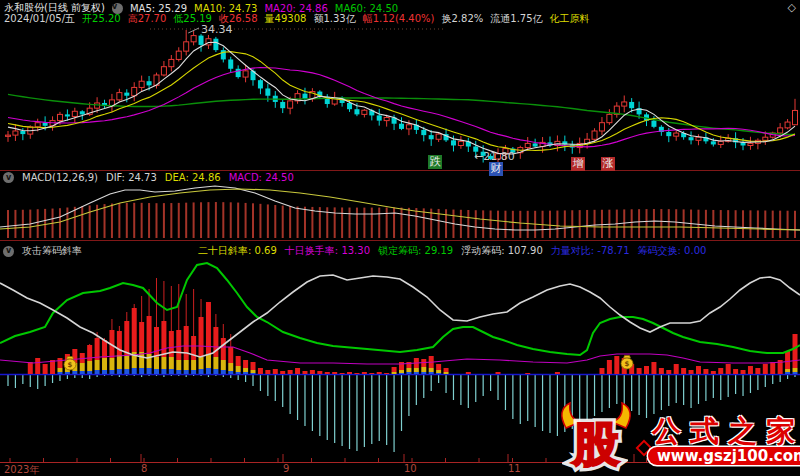  I want to click on diamond-icon: ◇, so click(792, 8).